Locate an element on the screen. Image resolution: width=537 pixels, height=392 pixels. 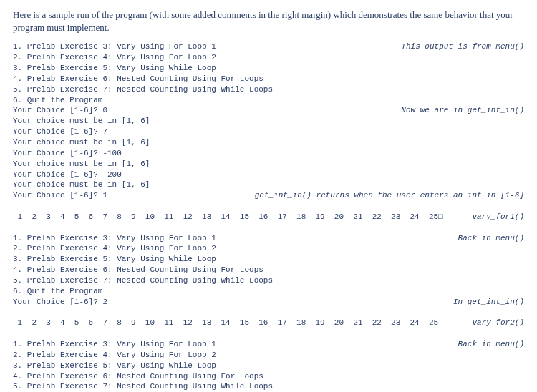
margin-comment: In get_int_in() is located at coordinates (485, 302).